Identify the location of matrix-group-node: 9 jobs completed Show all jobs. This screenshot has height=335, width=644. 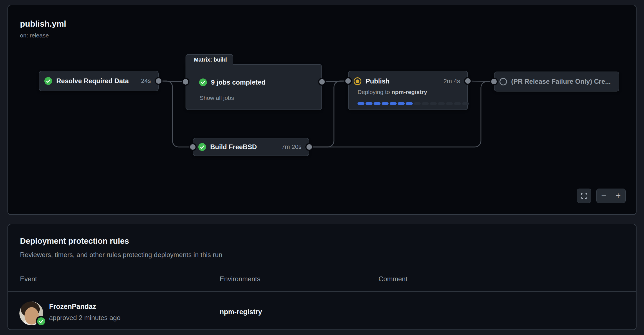
(254, 87).